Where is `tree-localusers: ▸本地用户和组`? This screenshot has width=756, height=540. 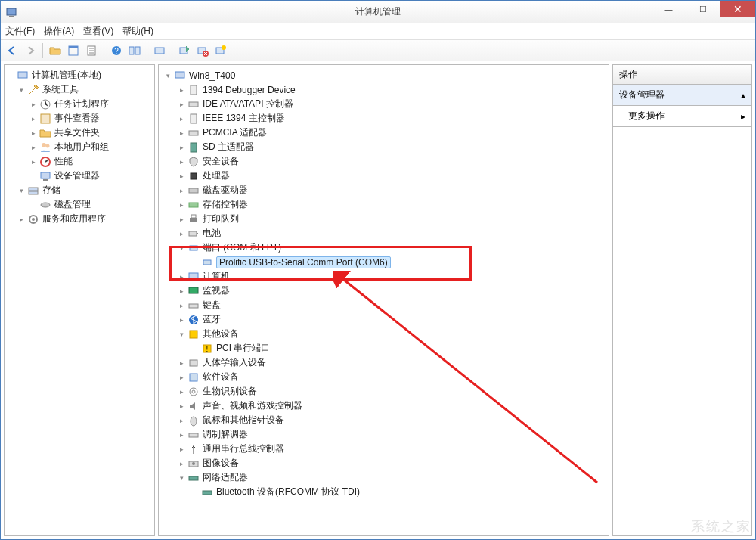 tree-localusers: ▸本地用户和组 is located at coordinates (79, 147).